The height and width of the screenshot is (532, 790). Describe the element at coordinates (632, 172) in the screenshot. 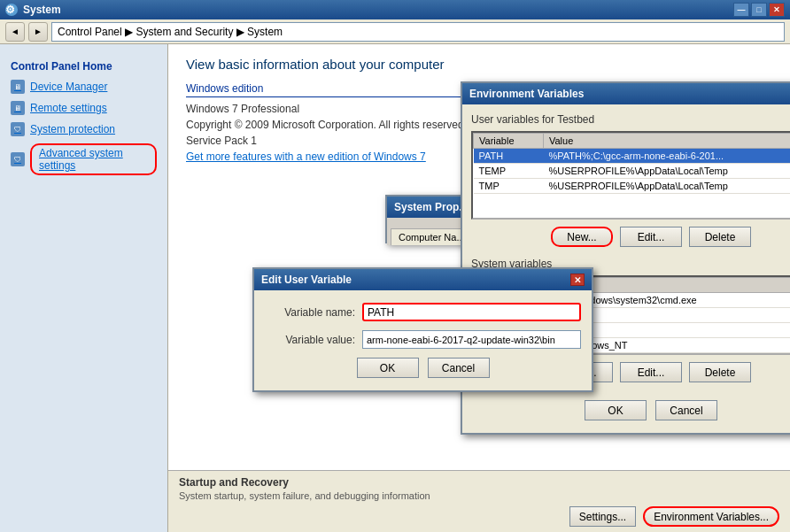

I see `table-row: TEMP %USERPROFILE%\AppData\Local\Temp` at that location.